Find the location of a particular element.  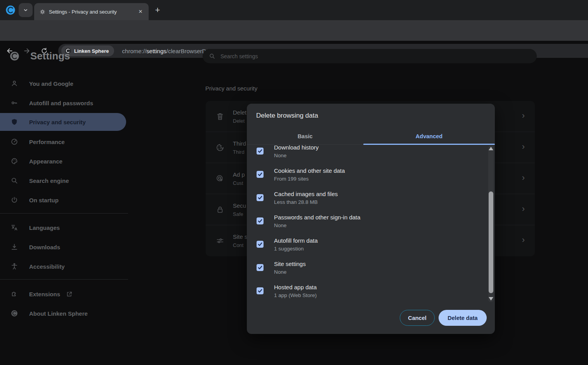

dialog-scrollbar is located at coordinates (491, 224).